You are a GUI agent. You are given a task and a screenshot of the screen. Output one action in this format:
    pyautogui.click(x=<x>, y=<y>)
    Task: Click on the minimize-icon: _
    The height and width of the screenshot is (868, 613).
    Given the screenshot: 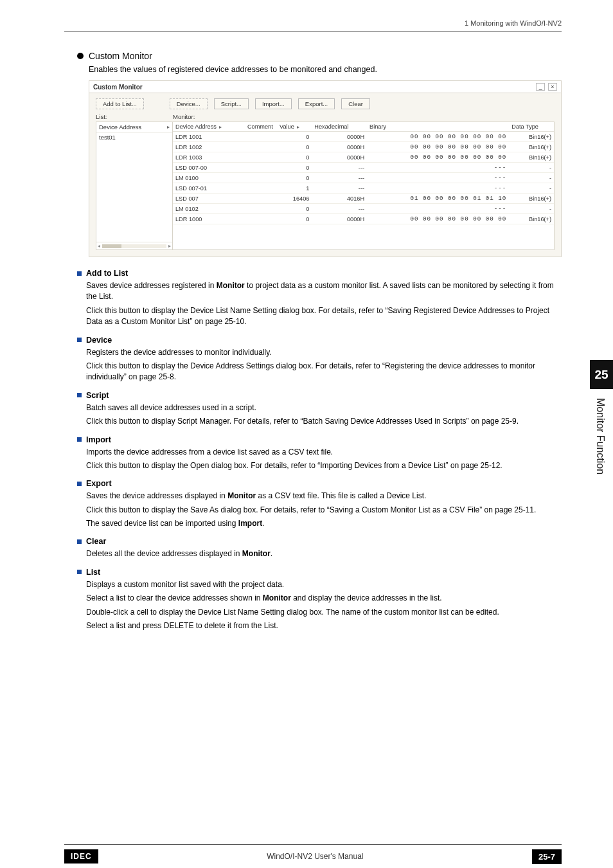 What is the action you would take?
    pyautogui.click(x=540, y=87)
    